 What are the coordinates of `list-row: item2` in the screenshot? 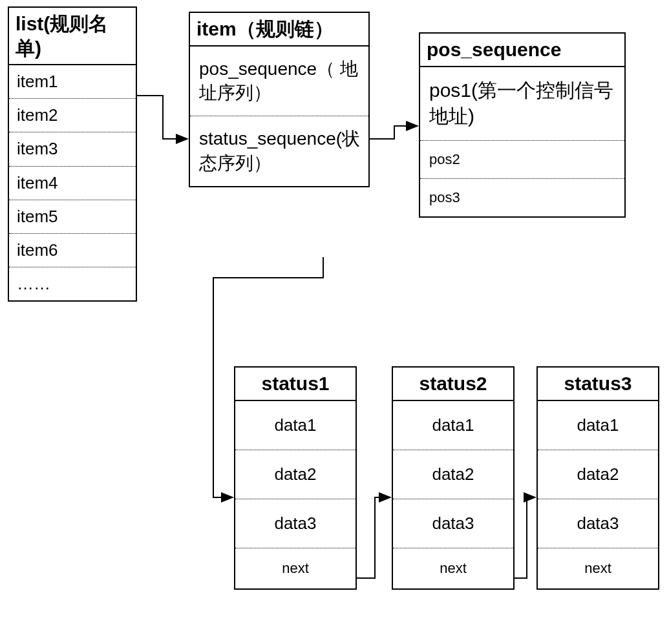 It's located at (72, 116).